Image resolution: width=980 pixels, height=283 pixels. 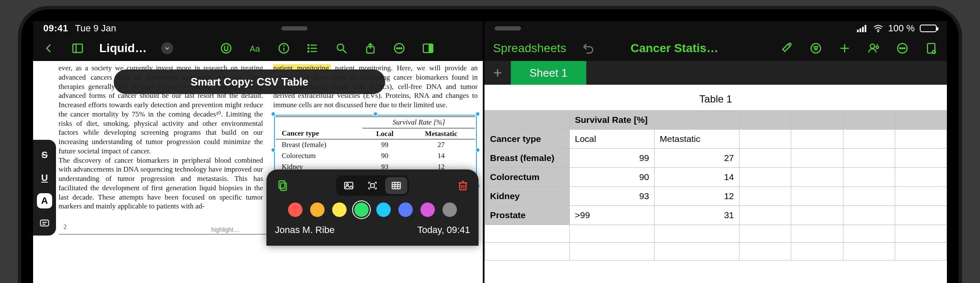 What do you see at coordinates (56, 28) in the screenshot?
I see `clock: 09:41` at bounding box center [56, 28].